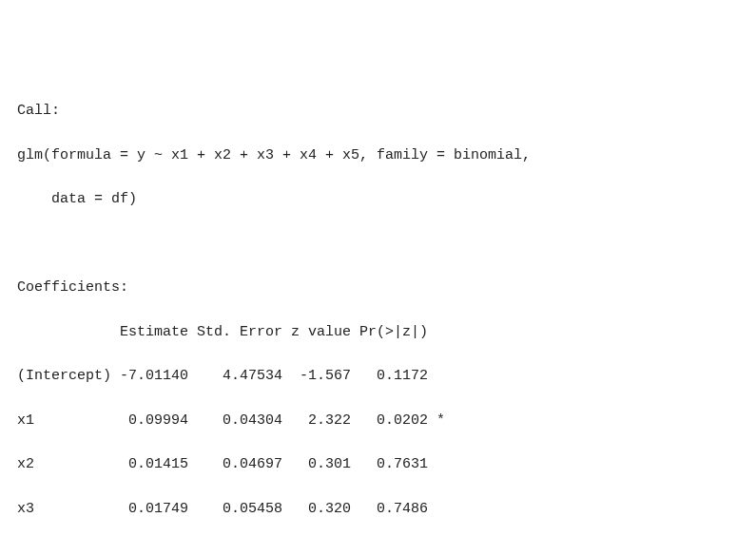 The image size is (756, 536). What do you see at coordinates (231, 464) in the screenshot?
I see `row-x2: x2 0.01415 0.04697 0.301 0.7631` at bounding box center [231, 464].